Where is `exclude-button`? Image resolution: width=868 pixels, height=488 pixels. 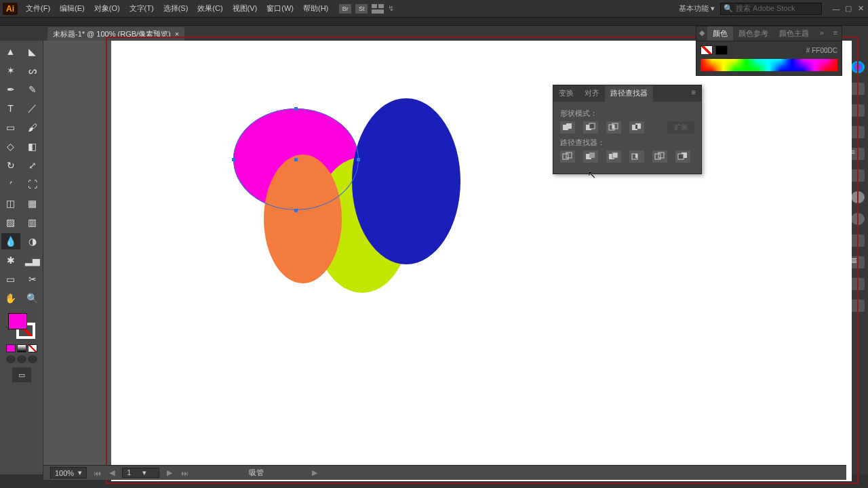
exclude-button is located at coordinates (637, 127).